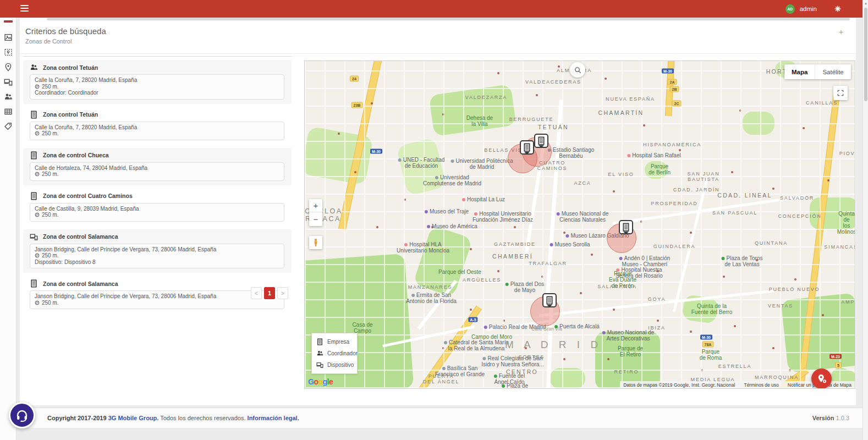  What do you see at coordinates (157, 212) in the screenshot?
I see `zone-details-box: Calle de Castilla, 9, 28039 Madrid, Espa…` at bounding box center [157, 212].